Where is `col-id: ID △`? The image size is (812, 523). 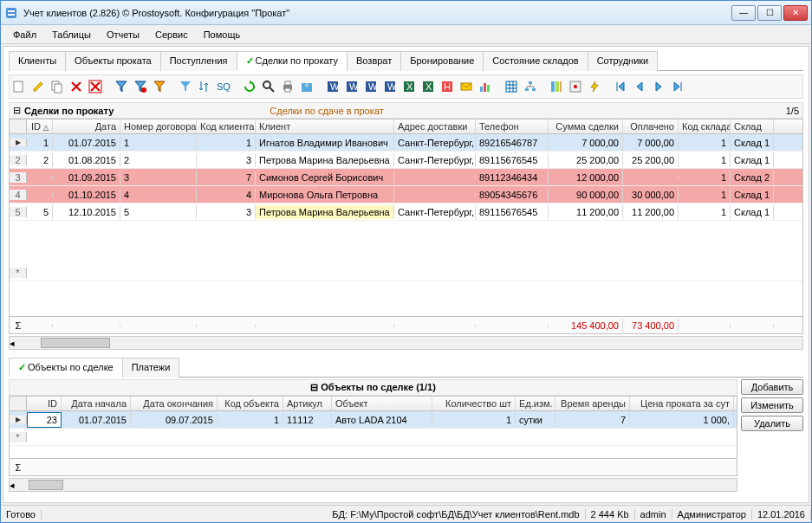
col-id: ID △ is located at coordinates (40, 126).